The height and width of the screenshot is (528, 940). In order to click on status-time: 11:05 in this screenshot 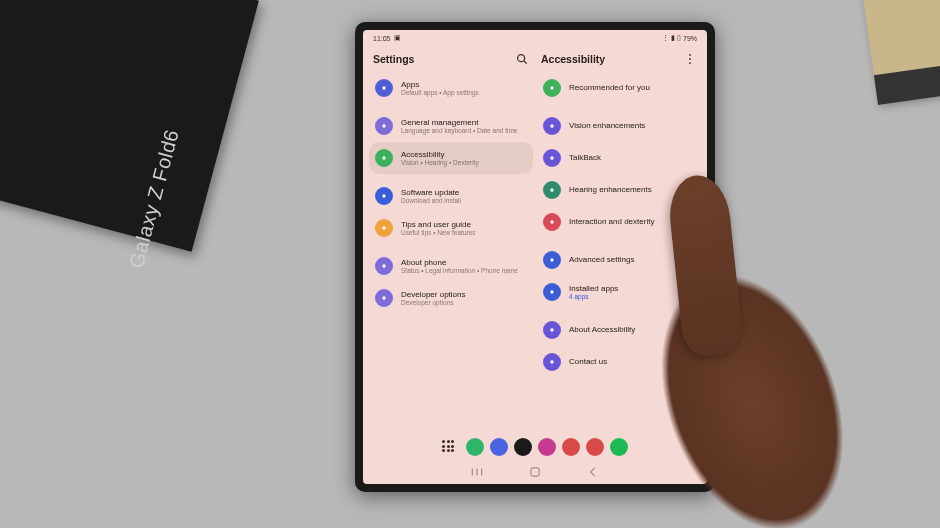, I will do `click(382, 38)`.